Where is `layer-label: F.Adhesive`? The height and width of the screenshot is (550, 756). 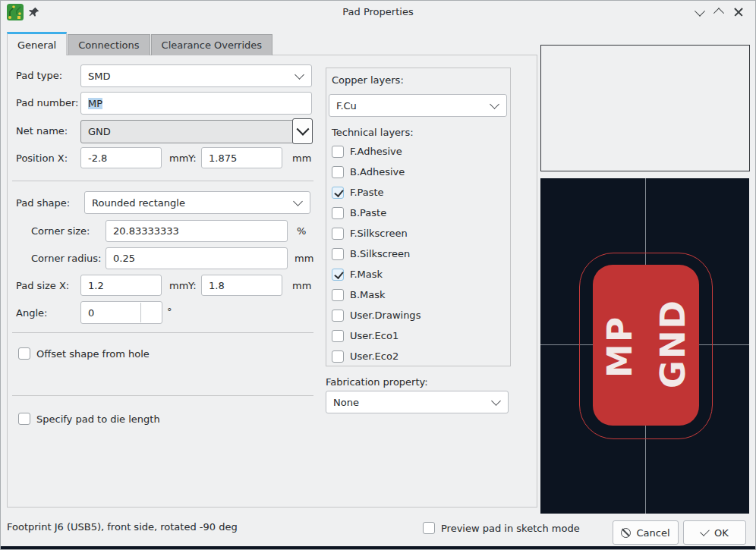
layer-label: F.Adhesive is located at coordinates (376, 152).